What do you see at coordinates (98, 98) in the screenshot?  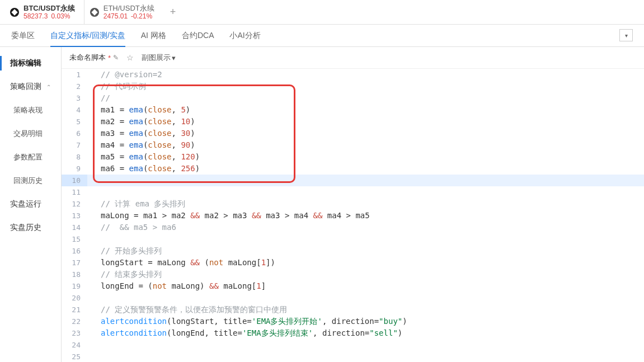 I see `line-content: //` at bounding box center [98, 98].